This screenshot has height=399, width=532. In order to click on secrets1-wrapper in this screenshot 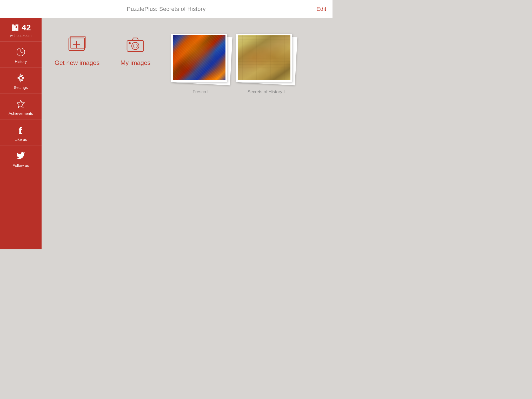, I will do `click(266, 60)`.